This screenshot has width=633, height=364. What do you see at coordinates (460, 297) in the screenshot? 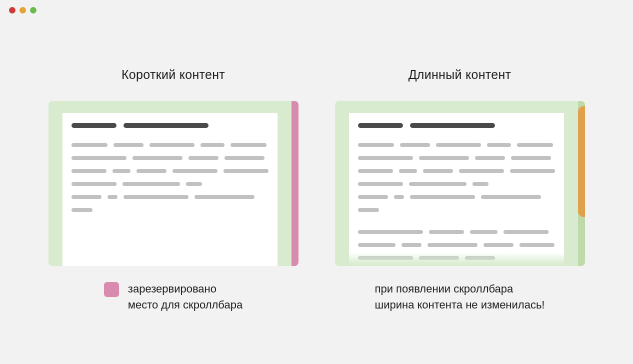
I see `right-caption-text: при появлении скроллбара ширина контента…` at bounding box center [460, 297].